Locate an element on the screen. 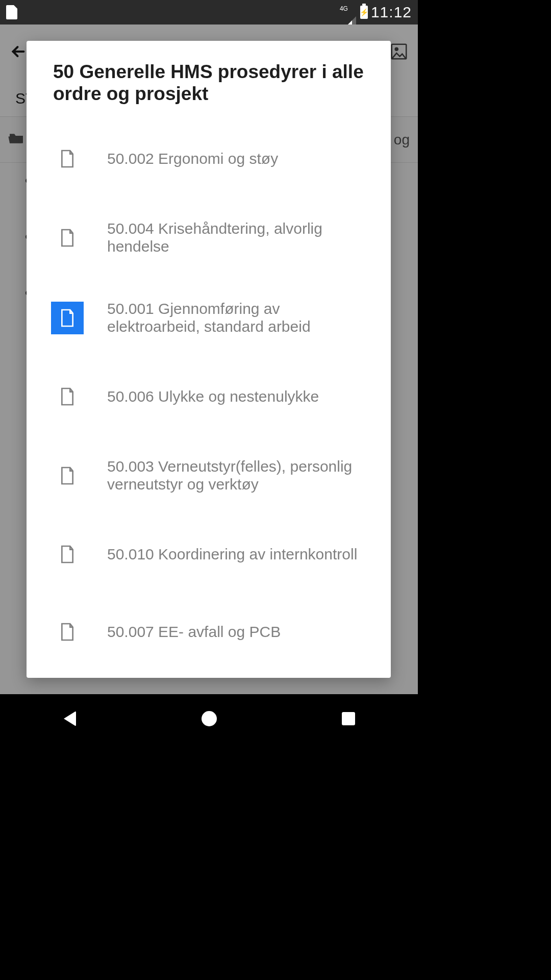  dialog-option-label: 50.003 Verneutstyr(felles), personlig ve… is located at coordinates (237, 476).